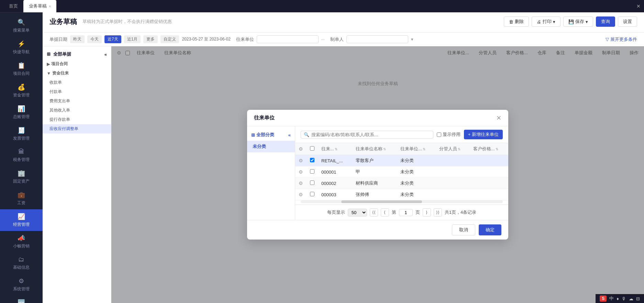 This screenshot has height=303, width=644. What do you see at coordinates (77, 101) in the screenshot?
I see `left-panel-item-expense: 费用支出单` at bounding box center [77, 101].